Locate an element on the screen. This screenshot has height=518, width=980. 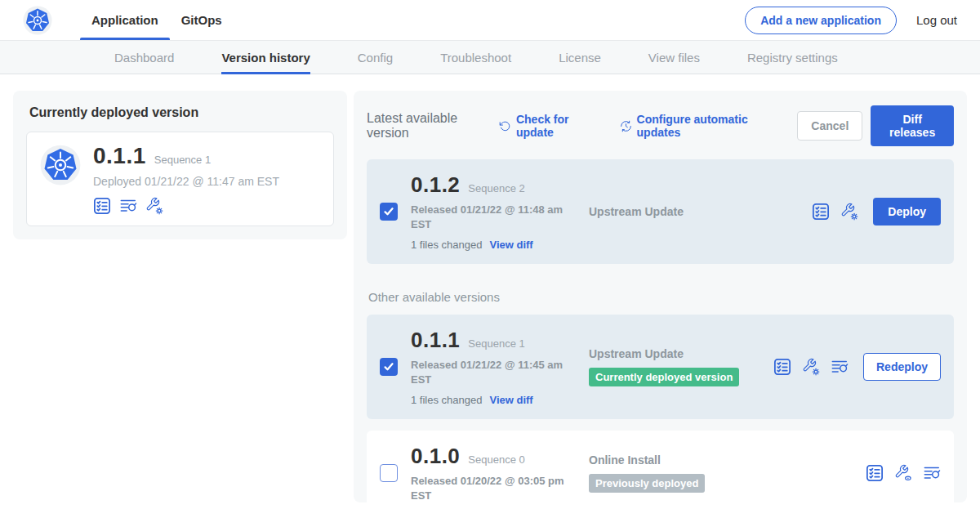
latest-version-header: Latest available version Check for updat… is located at coordinates (660, 126).